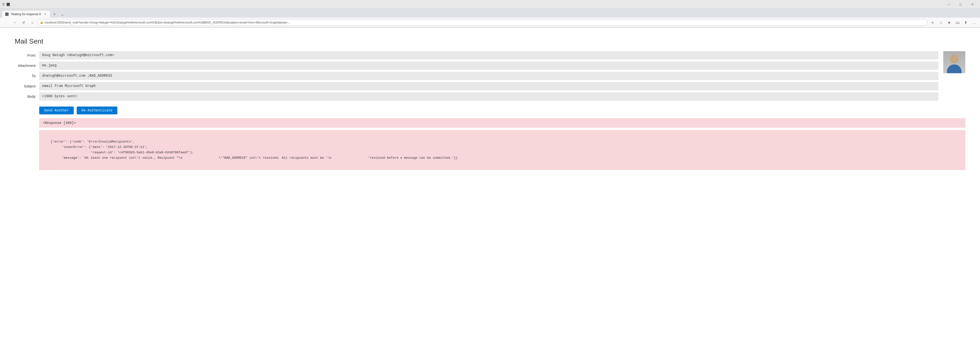  What do you see at coordinates (490, 22) in the screenshot?
I see `toolbar: ← → ↺ ⌂ 🔒 localhost:5000/send_mail?sende…` at bounding box center [490, 22].